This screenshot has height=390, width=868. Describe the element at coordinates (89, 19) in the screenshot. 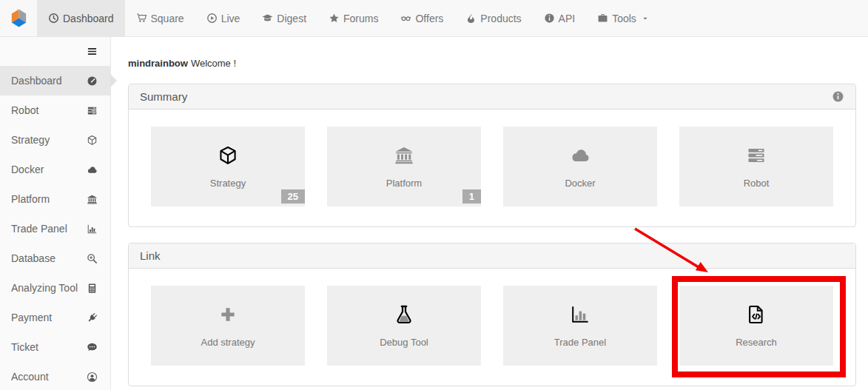

I see `nav-label: Dashboard` at that location.